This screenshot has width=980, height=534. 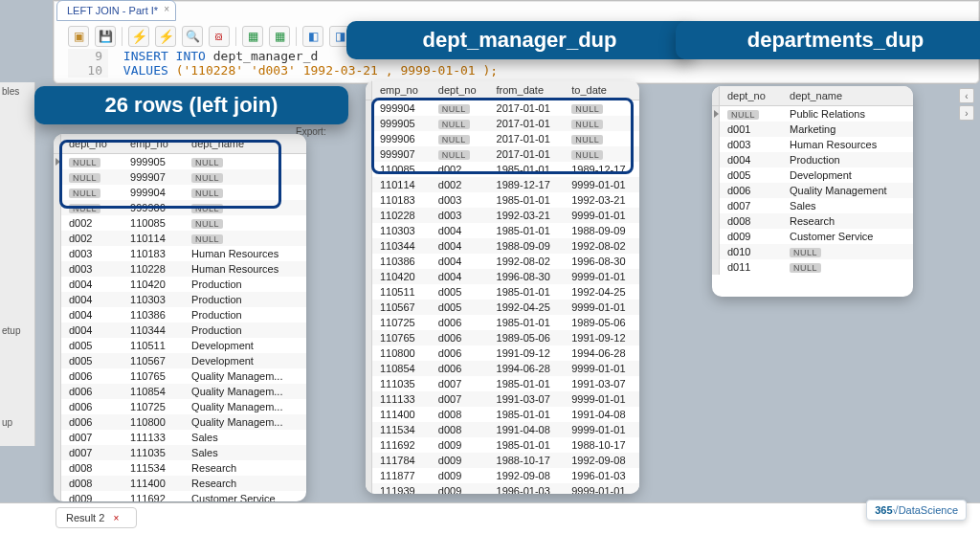 What do you see at coordinates (813, 236) in the screenshot?
I see `table-row: d009Customer Service` at bounding box center [813, 236].